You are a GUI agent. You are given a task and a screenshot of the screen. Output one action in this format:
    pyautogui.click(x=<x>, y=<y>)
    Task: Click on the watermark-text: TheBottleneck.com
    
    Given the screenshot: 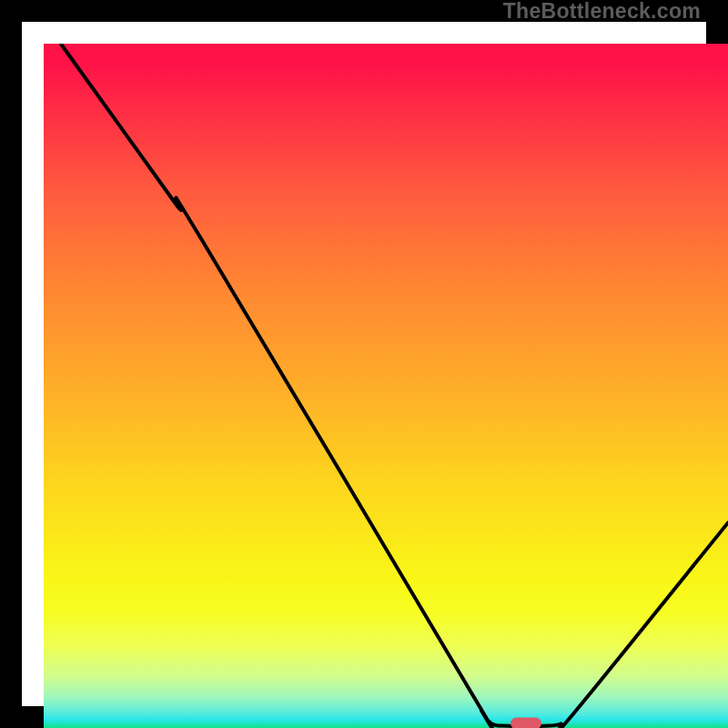 What is the action you would take?
    pyautogui.click(x=602, y=12)
    